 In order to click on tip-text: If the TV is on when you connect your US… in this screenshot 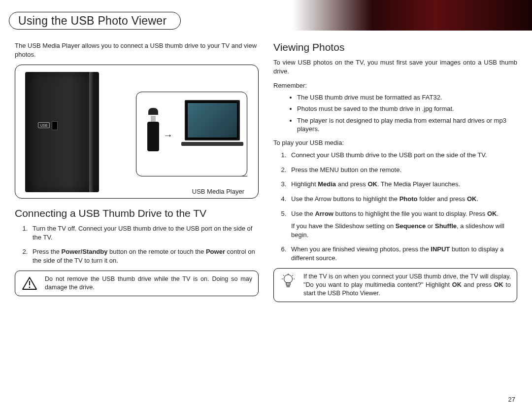, I will do `click(407, 285)`.